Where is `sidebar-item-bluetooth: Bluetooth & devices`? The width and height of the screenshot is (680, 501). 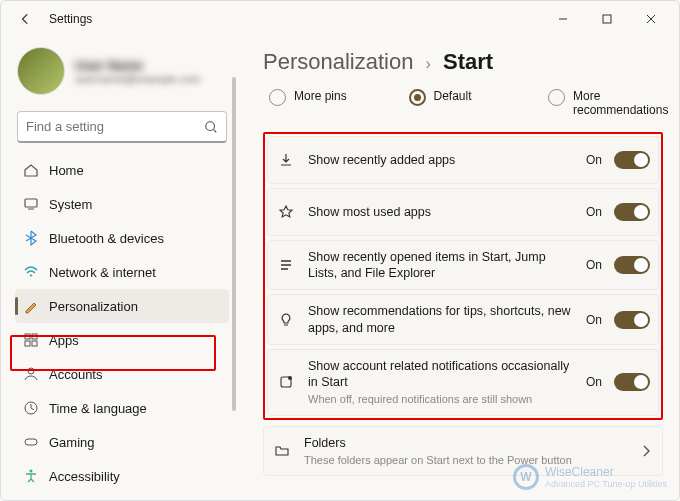 sidebar-item-bluetooth: Bluetooth & devices is located at coordinates (122, 238).